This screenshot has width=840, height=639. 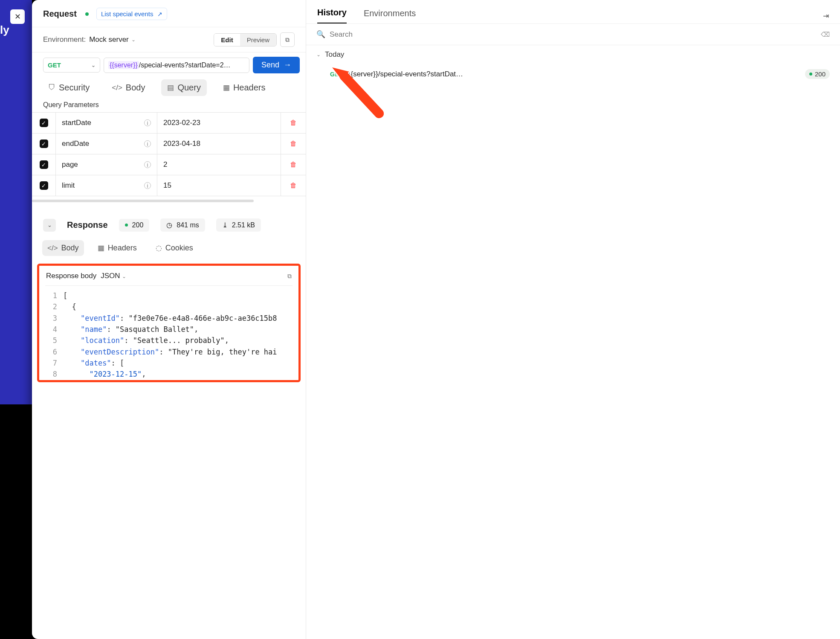 I want to click on url-input: {{server}}/special-events?startDate=2…, so click(x=177, y=65).